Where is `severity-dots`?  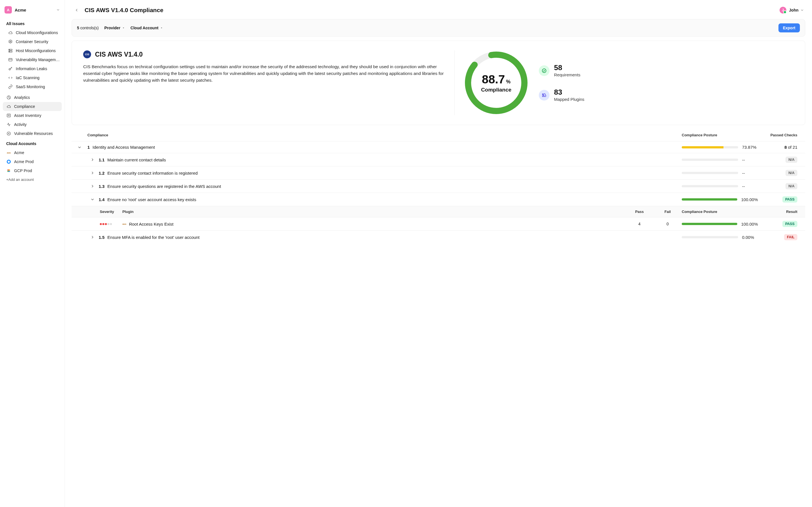 severity-dots is located at coordinates (111, 224).